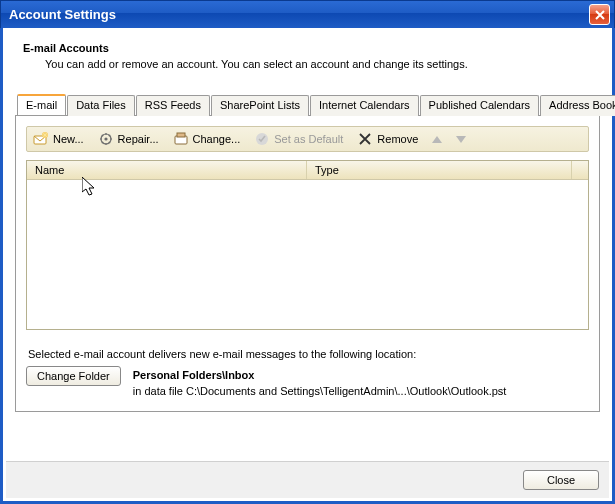 Image resolution: width=615 pixels, height=504 pixels. Describe the element at coordinates (388, 139) in the screenshot. I see `remove-button: Remove` at that location.